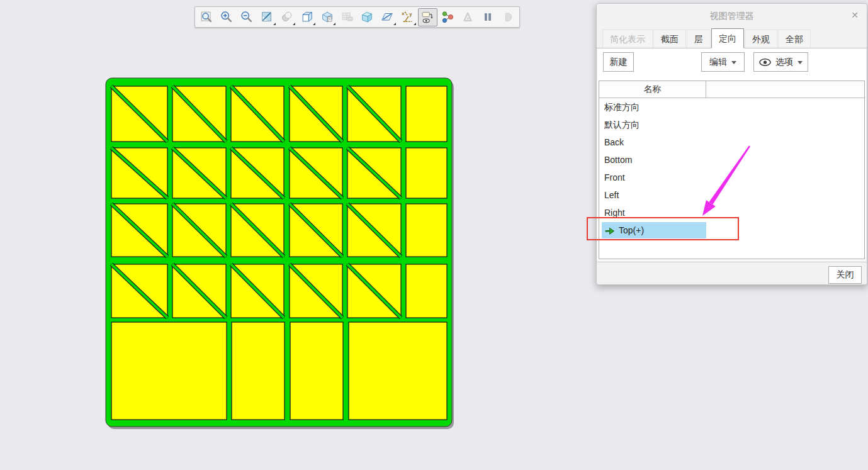 This screenshot has height=470, width=868. What do you see at coordinates (855, 15) in the screenshot?
I see `close-icon: ✕` at bounding box center [855, 15].